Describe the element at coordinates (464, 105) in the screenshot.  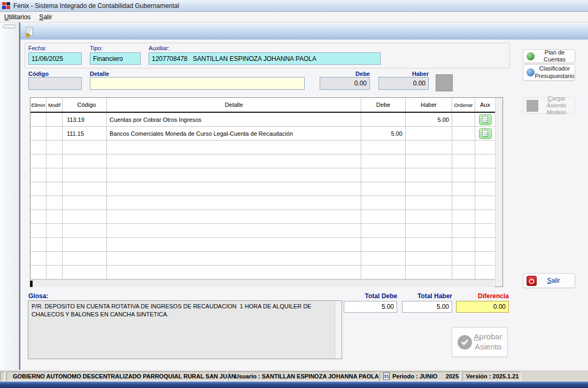
I see `column-header-ordenar: Ordenar` at that location.